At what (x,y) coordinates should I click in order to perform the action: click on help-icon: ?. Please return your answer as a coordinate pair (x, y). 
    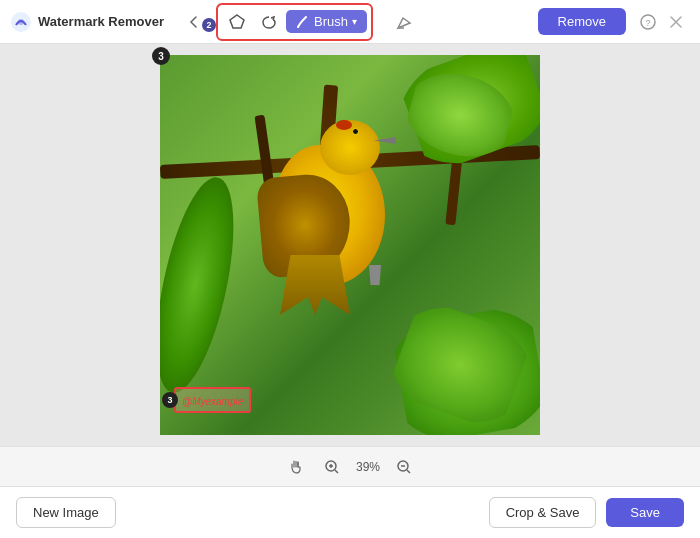
    Looking at the image, I should click on (648, 22).